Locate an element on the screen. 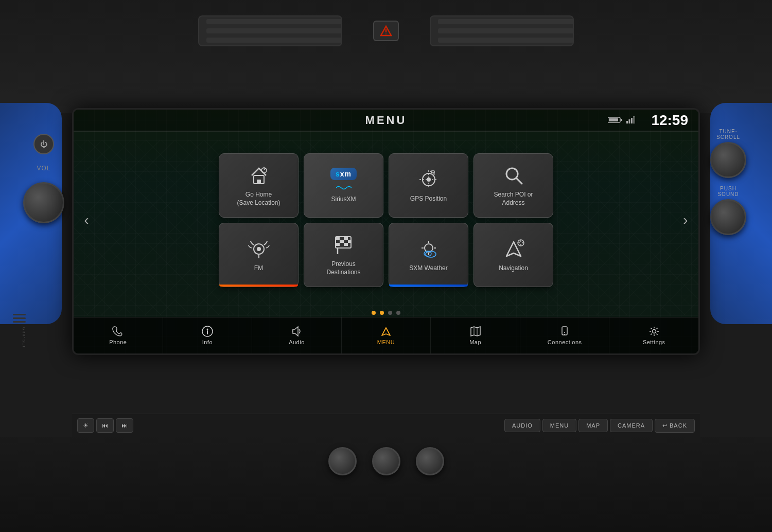 The height and width of the screenshot is (532, 772). back-button: ↩ BACK is located at coordinates (675, 426).